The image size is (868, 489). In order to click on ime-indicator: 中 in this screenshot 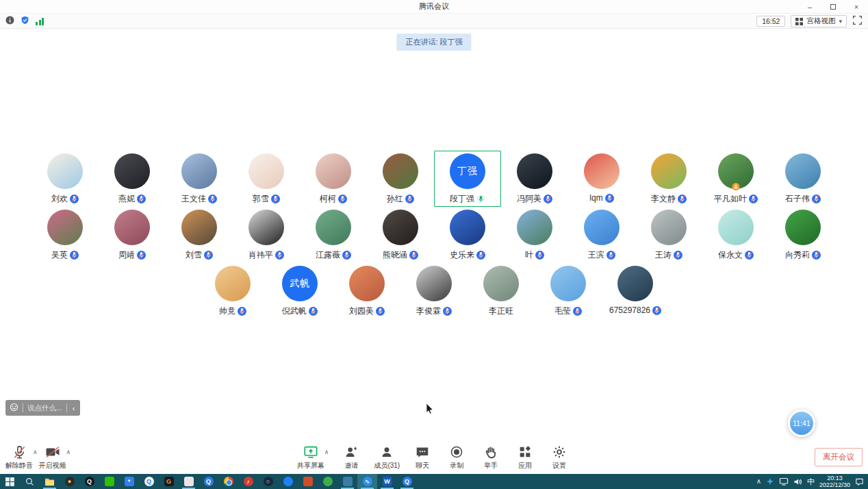, I will do `click(810, 482)`.